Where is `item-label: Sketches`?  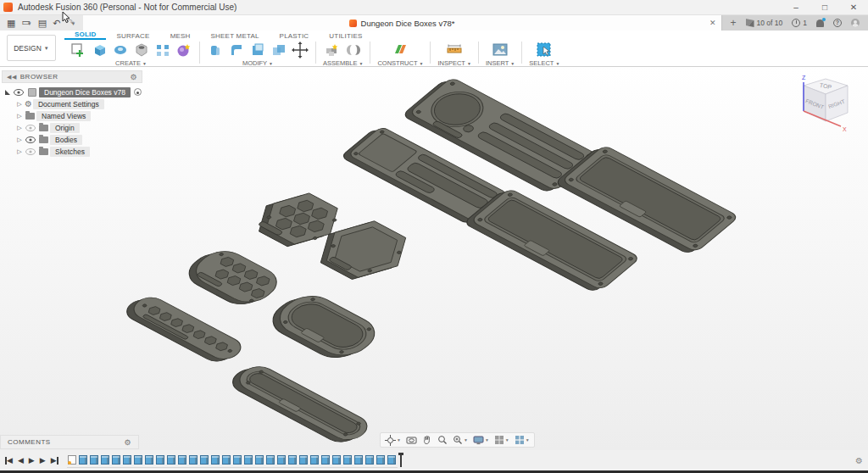
item-label: Sketches is located at coordinates (70, 152).